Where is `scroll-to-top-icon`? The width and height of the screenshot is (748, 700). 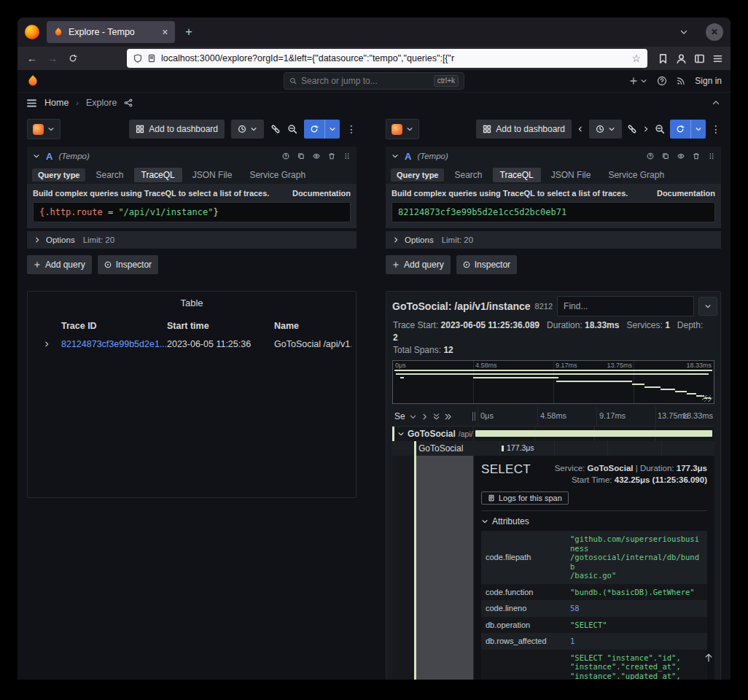 scroll-to-top-icon is located at coordinates (709, 658).